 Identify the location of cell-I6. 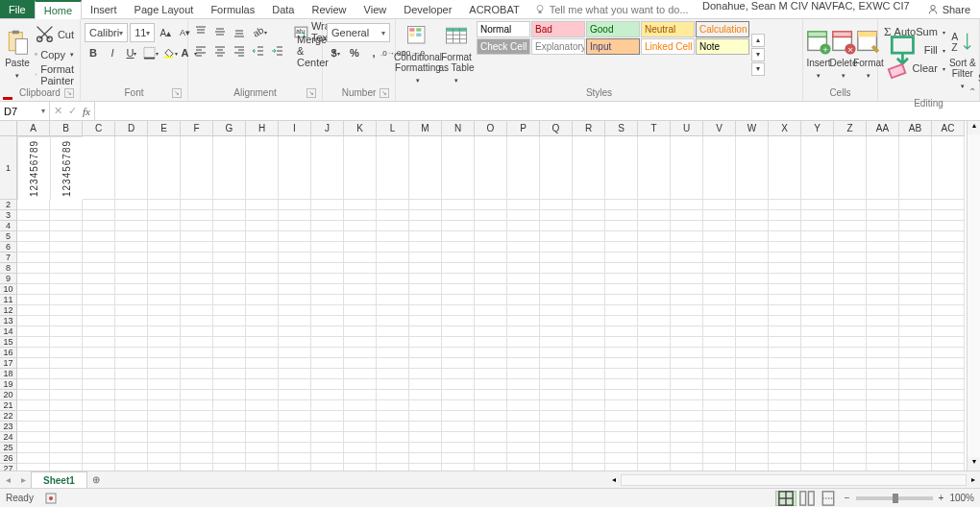
(295, 248).